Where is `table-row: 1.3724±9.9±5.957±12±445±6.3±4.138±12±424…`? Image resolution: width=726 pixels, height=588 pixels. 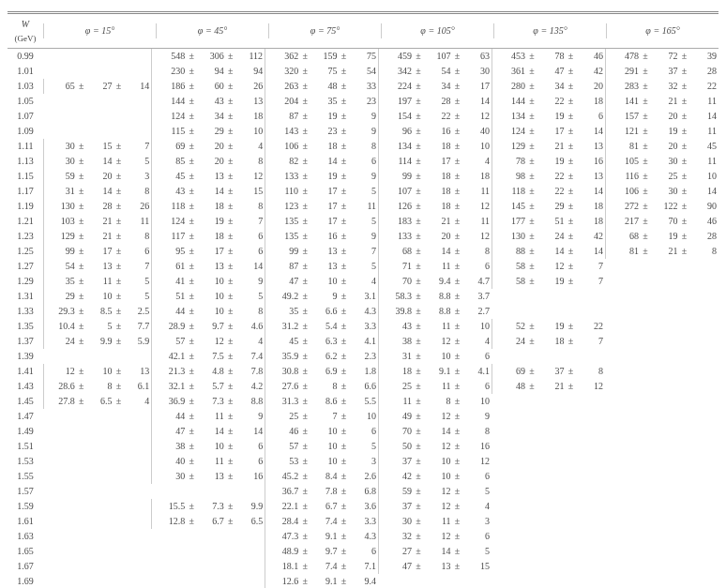 table-row: 1.3724±9.9±5.957±12±445±6.3±4.138±12±424… is located at coordinates (363, 341).